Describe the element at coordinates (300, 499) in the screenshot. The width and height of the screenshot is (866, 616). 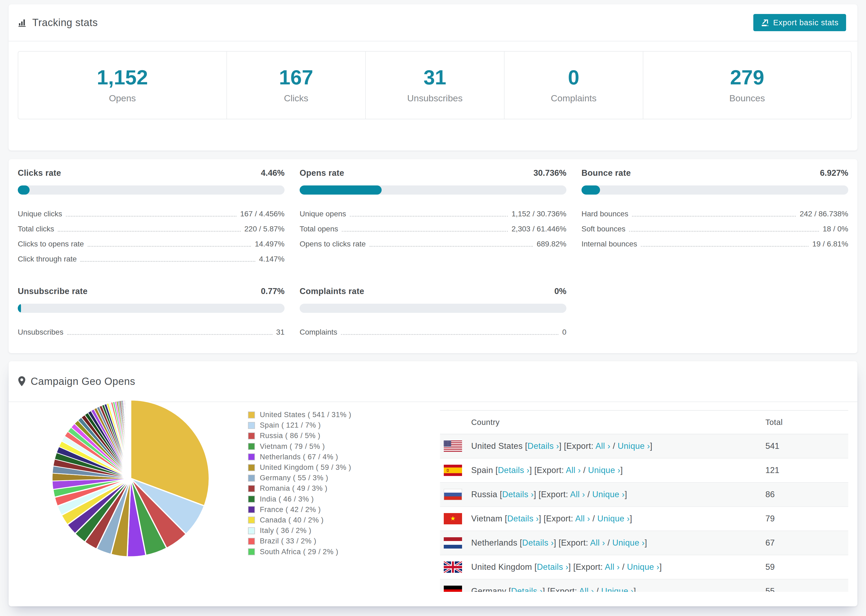
I see `legend-item-india: India ( 46 / 3% )` at that location.